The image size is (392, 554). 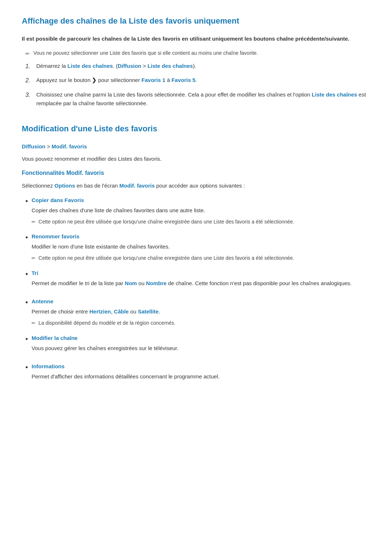 What do you see at coordinates (201, 348) in the screenshot?
I see `item-desc-modifier: Vous pouvez gérer les chaînes enregistré…` at bounding box center [201, 348].